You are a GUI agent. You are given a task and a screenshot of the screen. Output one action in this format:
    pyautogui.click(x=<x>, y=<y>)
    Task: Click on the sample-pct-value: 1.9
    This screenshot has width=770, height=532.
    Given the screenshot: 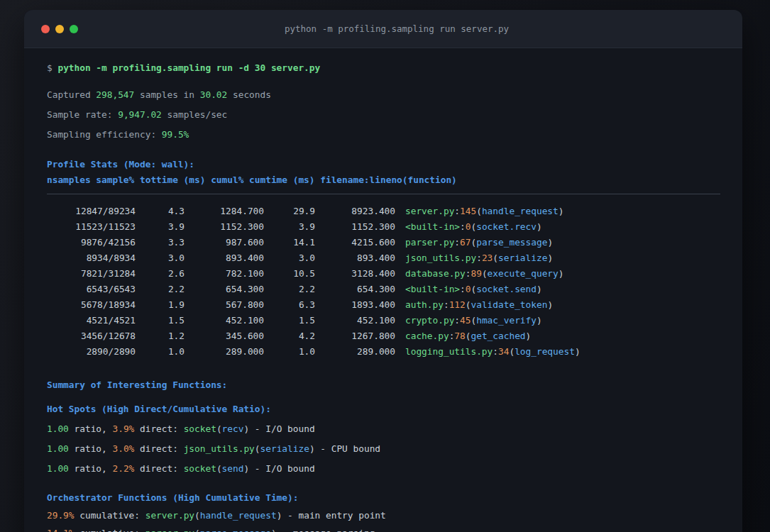 What is the action you would take?
    pyautogui.click(x=160, y=305)
    